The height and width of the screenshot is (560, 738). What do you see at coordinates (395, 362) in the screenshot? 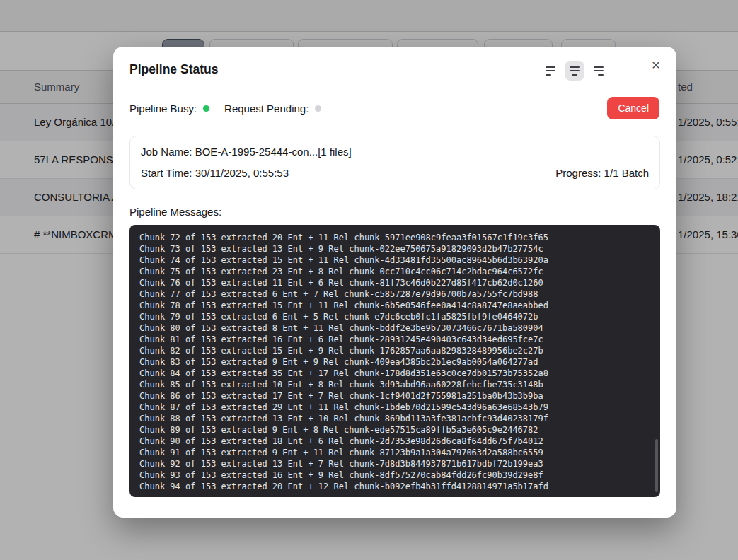
I see `log-line: Chunk 83 of 153 extracted 9 Ent + 9 Rel …` at bounding box center [395, 362].